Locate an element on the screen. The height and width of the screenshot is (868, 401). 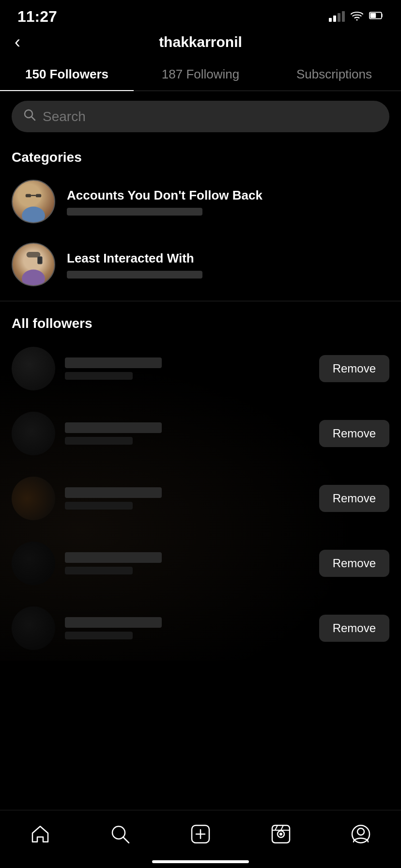
category-dont-follow-back: Accounts You Don't Follow Back is located at coordinates (200, 202).